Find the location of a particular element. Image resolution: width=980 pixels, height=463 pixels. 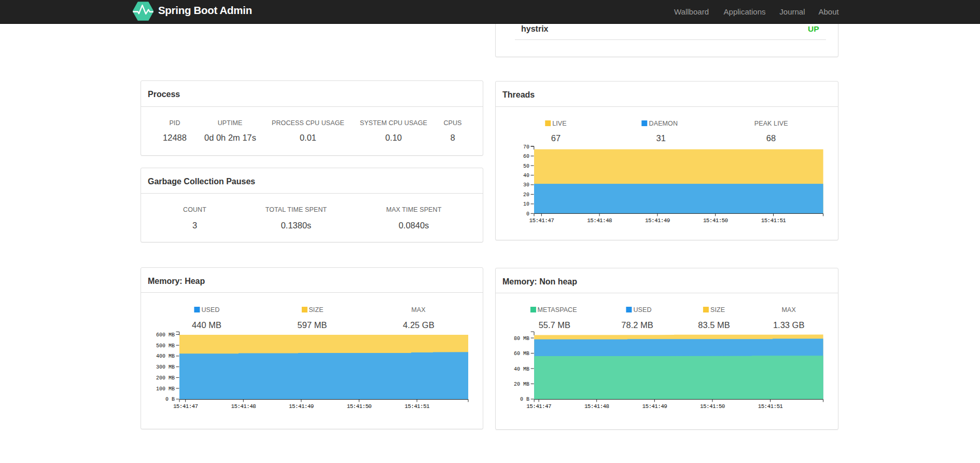

svg-text: 20 is located at coordinates (526, 195).